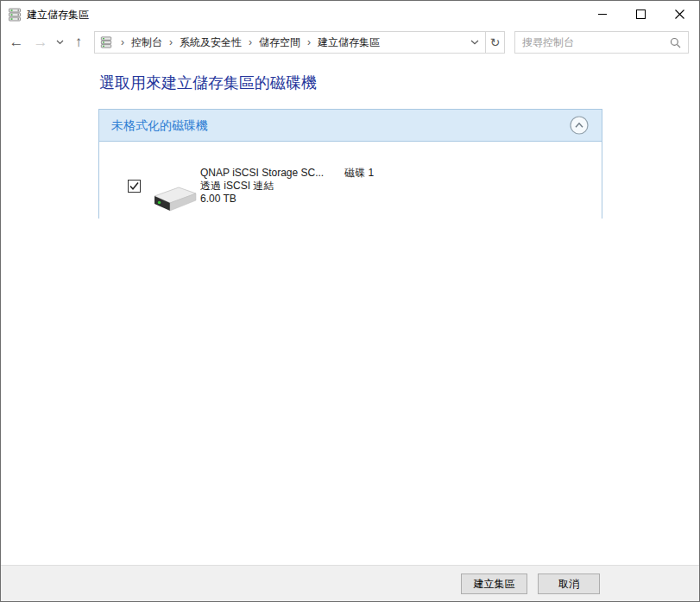 This screenshot has height=602, width=700. What do you see at coordinates (640, 14) in the screenshot?
I see `caption-buttons` at bounding box center [640, 14].